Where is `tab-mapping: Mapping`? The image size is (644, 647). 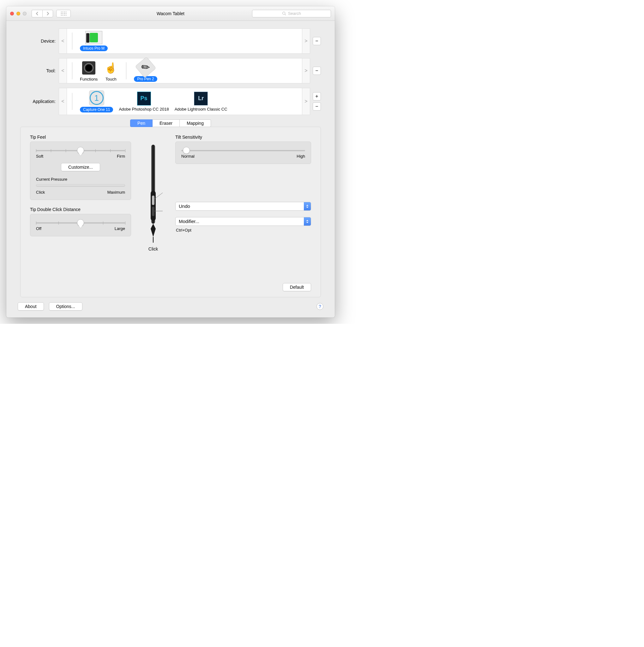 tab-mapping: Mapping is located at coordinates (195, 123).